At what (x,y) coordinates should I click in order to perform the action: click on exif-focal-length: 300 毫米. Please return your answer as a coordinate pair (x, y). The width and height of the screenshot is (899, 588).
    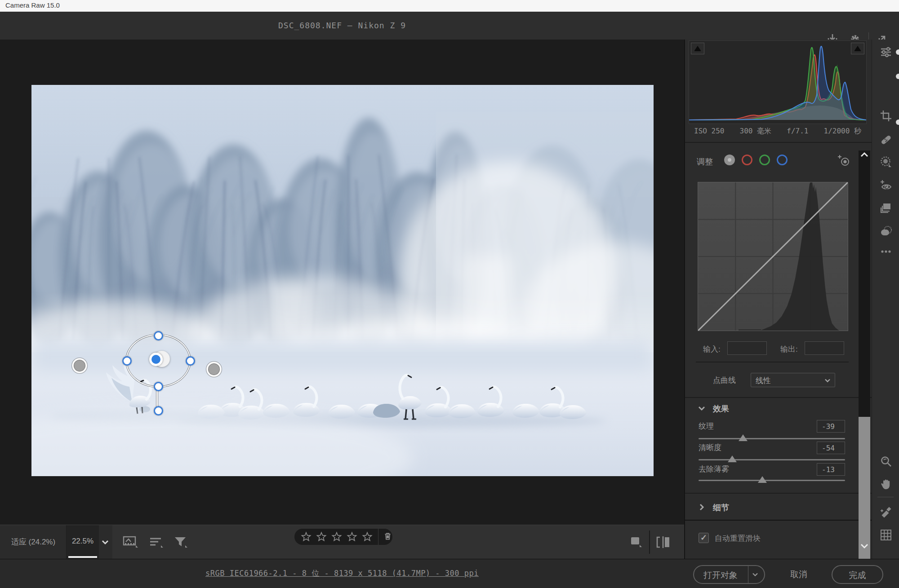
    Looking at the image, I should click on (756, 133).